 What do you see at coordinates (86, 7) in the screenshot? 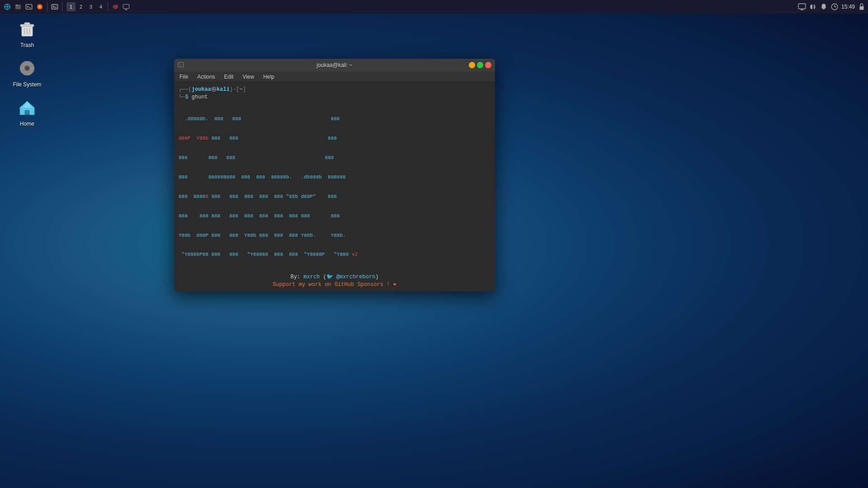
I see `workspace-buttons: 1 2 3 4` at bounding box center [86, 7].